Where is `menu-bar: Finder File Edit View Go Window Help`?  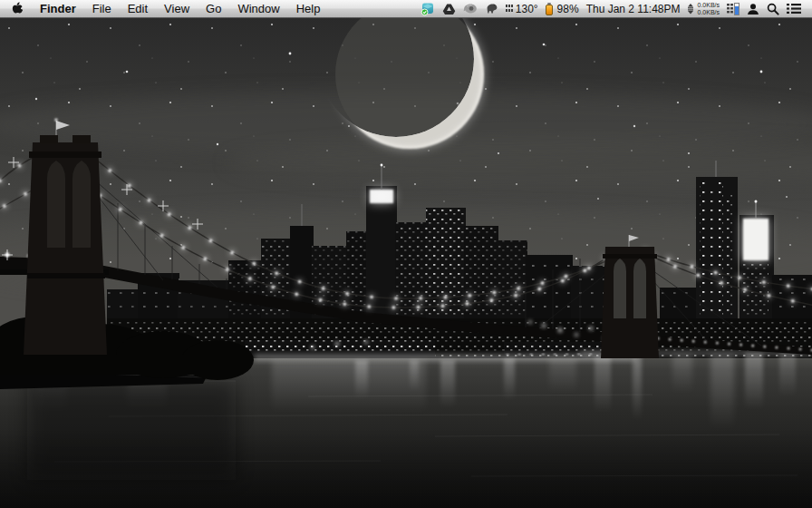
menu-bar: Finder File Edit View Go Window Help is located at coordinates (406, 9).